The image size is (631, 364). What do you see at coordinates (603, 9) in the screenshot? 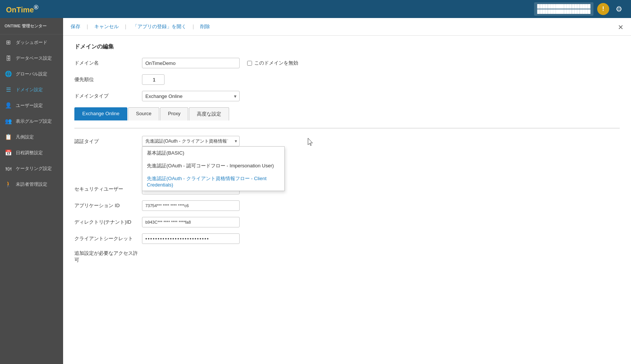
I see `notification-icon: !` at bounding box center [603, 9].